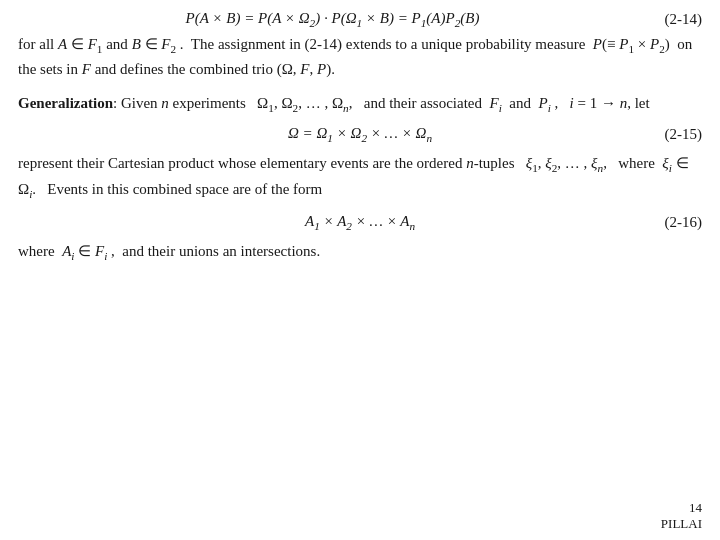 This screenshot has width=720, height=540. Describe the element at coordinates (360, 58) in the screenshot. I see `paragraph-1: for all A ∈ F1 and B ∈ F2 . The assignme…` at that location.